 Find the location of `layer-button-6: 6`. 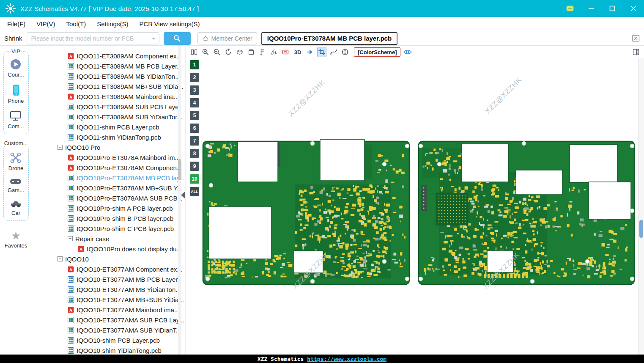

layer-button-6: 6 is located at coordinates (195, 128).